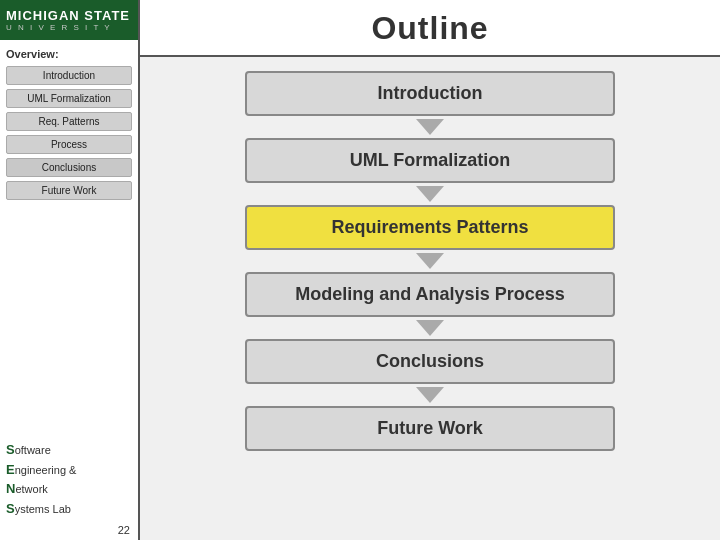 Image resolution: width=720 pixels, height=540 pixels. What do you see at coordinates (430, 28) in the screenshot?
I see `page-title: Outline` at bounding box center [430, 28].